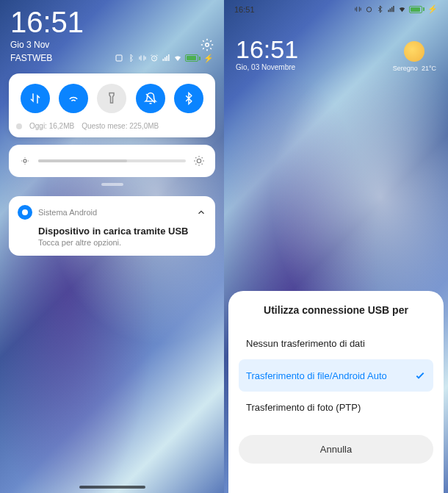 This screenshot has height=493, width=448. Describe the element at coordinates (115, 212) in the screenshot. I see `notification-app-name: Sistema Android` at that location.